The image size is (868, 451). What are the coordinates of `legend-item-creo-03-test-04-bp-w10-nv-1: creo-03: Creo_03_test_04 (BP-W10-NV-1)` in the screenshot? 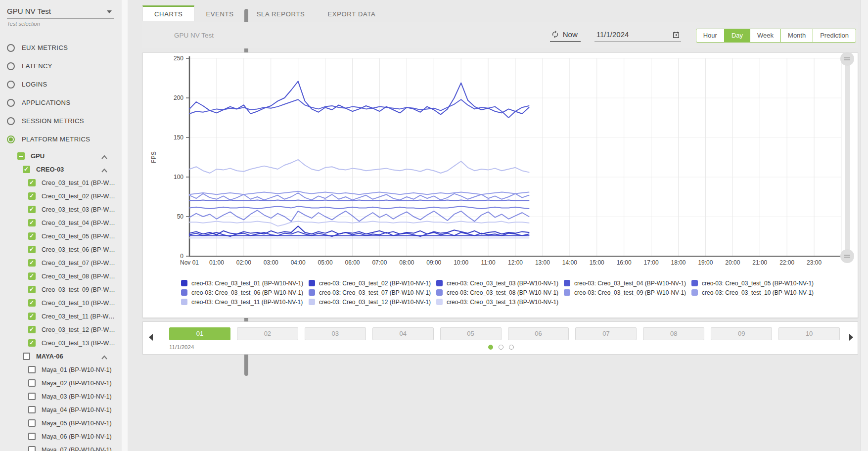 It's located at (628, 283).